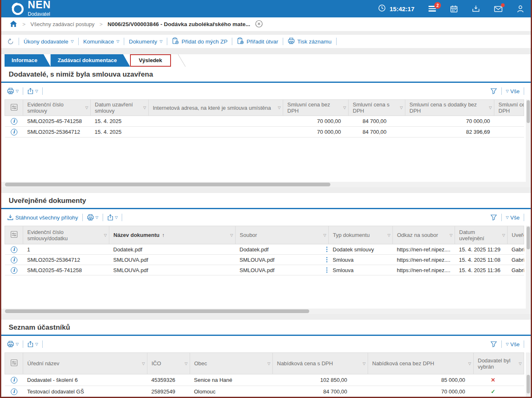  Describe the element at coordinates (265, 121) in the screenshot. I see `table-row: i SMLO2025-45-741258 15. 4. 2025 70 000,…` at that location.